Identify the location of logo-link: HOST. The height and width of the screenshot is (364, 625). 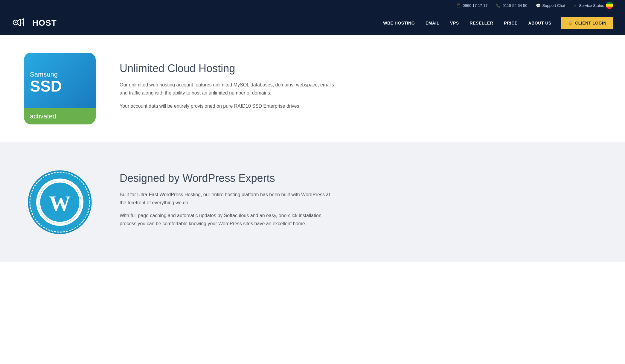
(34, 23).